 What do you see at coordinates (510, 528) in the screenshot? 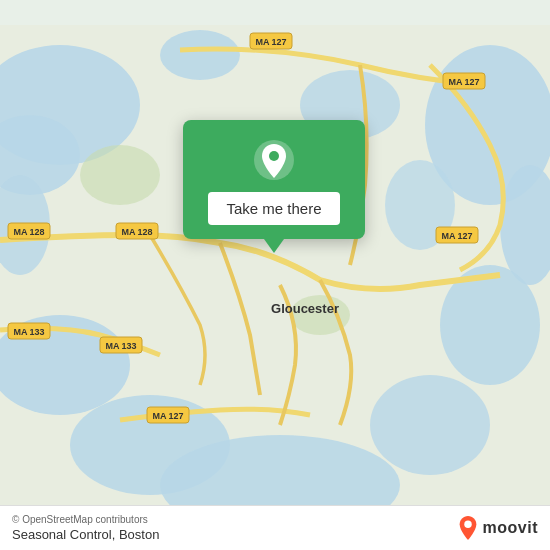
I see `moovit-label: moovit` at bounding box center [510, 528].